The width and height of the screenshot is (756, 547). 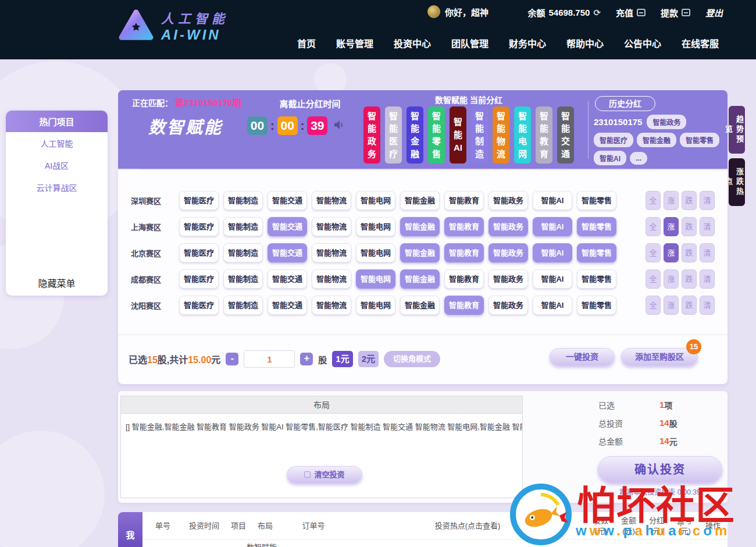 What do you see at coordinates (57, 283) in the screenshot?
I see `sidebar-hide-menu: 隐藏菜单` at bounding box center [57, 283].